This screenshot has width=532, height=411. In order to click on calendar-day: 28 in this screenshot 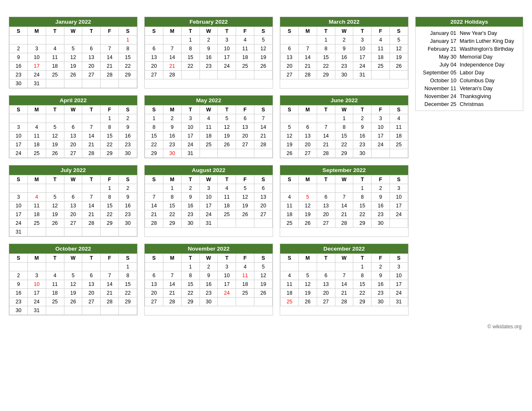, I will do `click(172, 302)`.